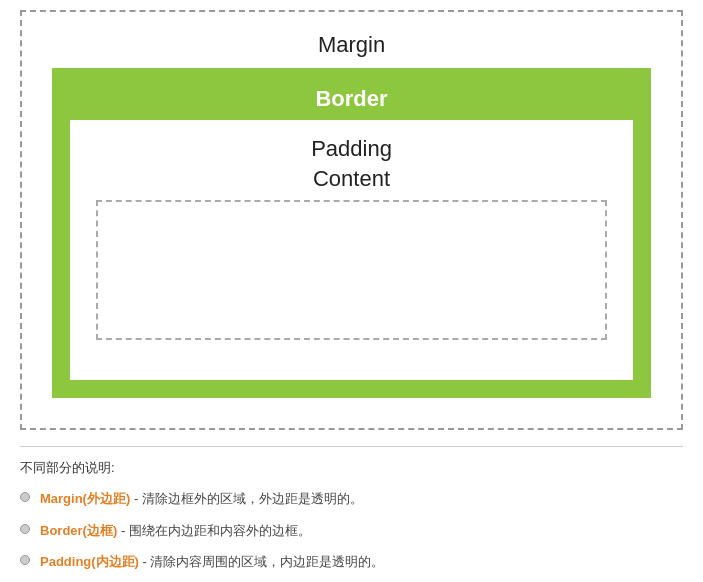 This screenshot has width=703, height=582. I want to click on content-label: Content, so click(352, 179).